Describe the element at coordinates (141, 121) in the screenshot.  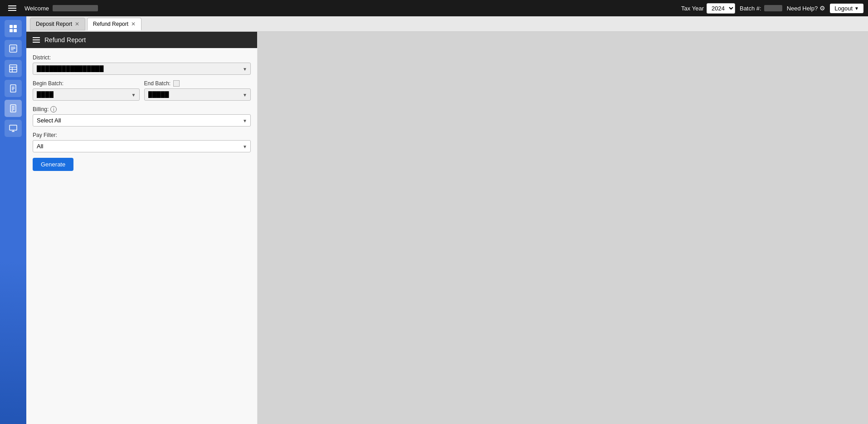
I see `billing-select: Select All Option 1 Option 2` at that location.